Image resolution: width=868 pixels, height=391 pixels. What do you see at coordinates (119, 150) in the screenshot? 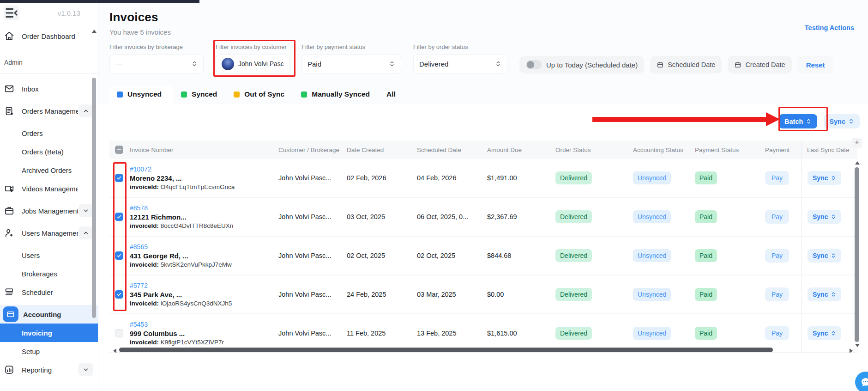
I see `select-all-checkbox` at bounding box center [119, 150].